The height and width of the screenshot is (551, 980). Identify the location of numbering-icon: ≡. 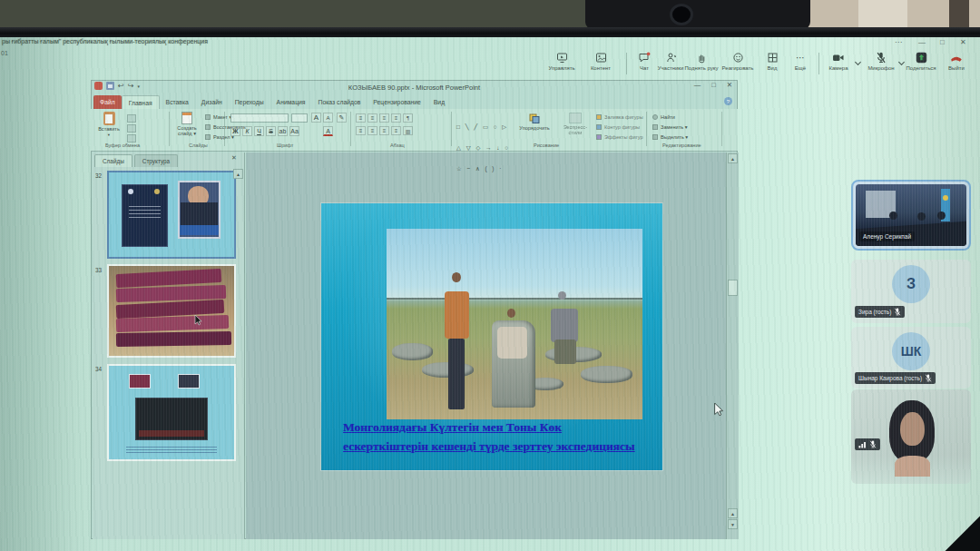
(372, 118).